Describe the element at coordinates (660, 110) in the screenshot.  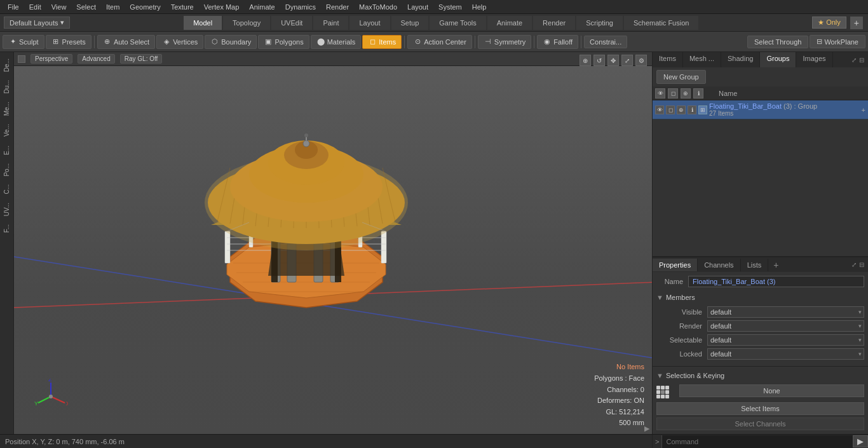
I see `group-vis-icon: 👁` at that location.